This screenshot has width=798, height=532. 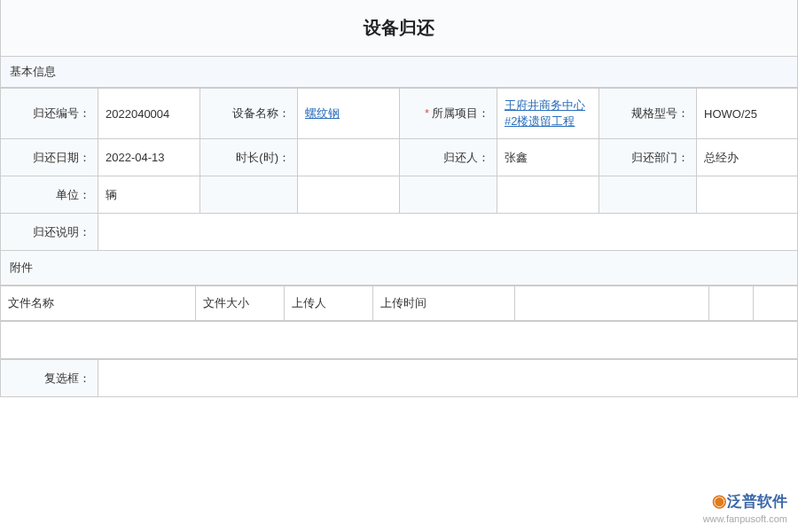 I want to click on value-dept: 总经办, so click(x=747, y=158).